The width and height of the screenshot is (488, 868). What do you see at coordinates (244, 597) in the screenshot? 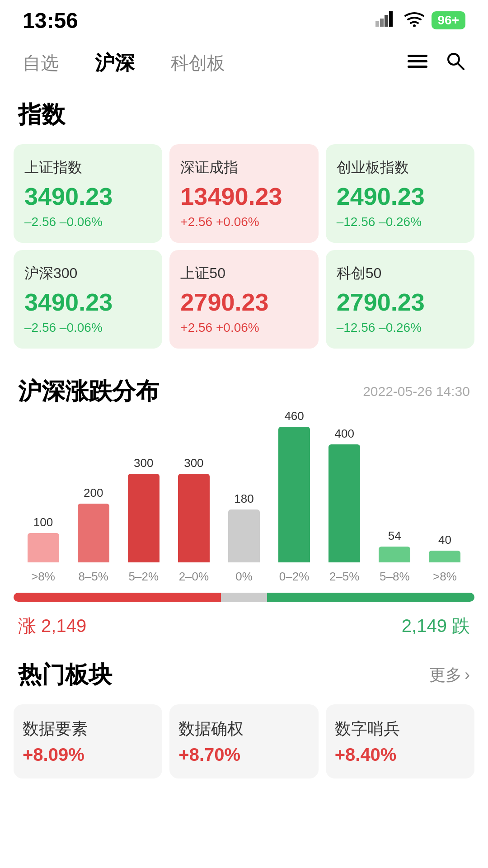
I see `progress-gray` at bounding box center [244, 597].